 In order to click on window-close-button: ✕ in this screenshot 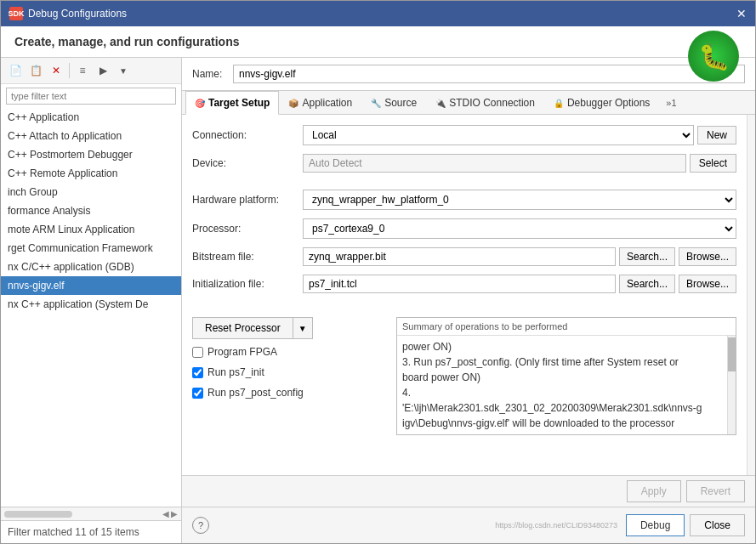, I will do `click(742, 14)`.